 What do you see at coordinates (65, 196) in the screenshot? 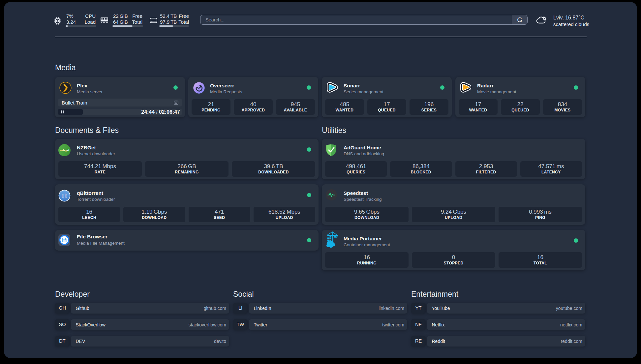
I see `svg-text: qb` at bounding box center [65, 196].